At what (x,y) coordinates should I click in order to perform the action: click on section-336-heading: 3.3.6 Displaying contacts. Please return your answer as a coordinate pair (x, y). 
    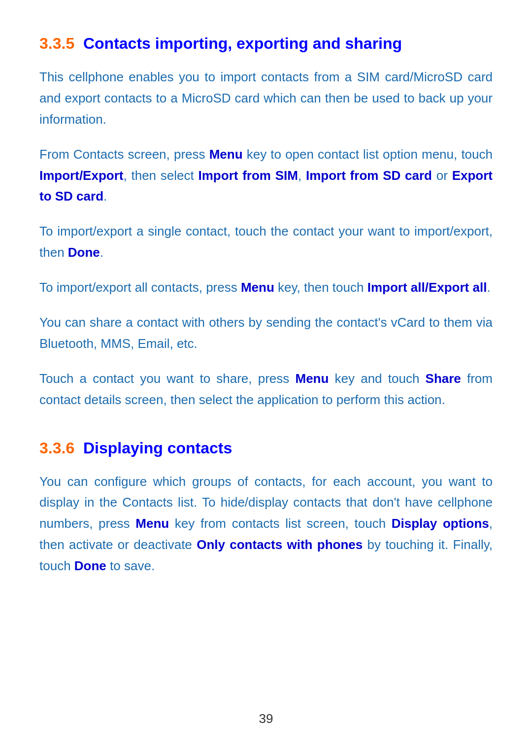
    Looking at the image, I should click on (266, 448).